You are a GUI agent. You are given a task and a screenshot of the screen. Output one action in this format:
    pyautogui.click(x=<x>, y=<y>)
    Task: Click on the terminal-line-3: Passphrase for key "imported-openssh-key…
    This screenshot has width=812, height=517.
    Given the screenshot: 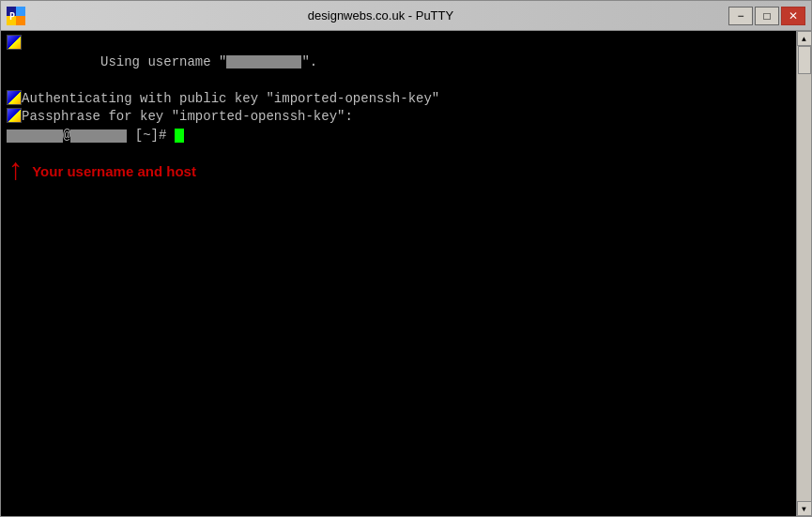 What is the action you would take?
    pyautogui.click(x=398, y=117)
    